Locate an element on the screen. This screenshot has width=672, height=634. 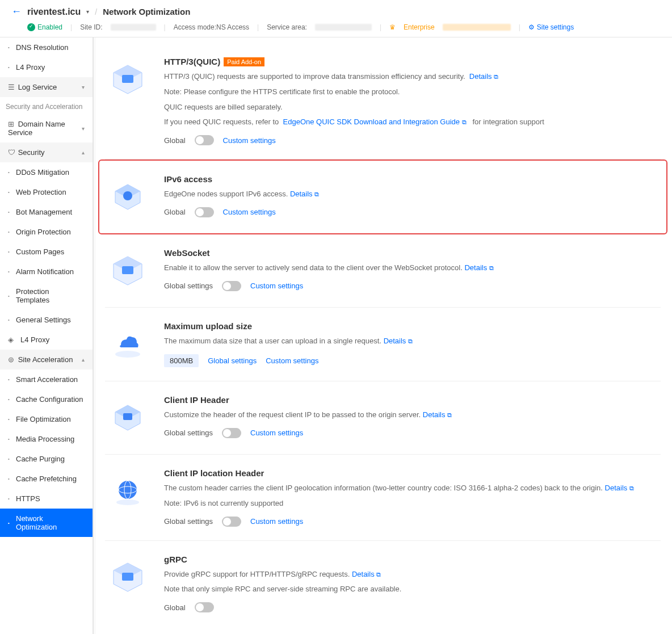
feature-icon-websocket is located at coordinates (128, 271).